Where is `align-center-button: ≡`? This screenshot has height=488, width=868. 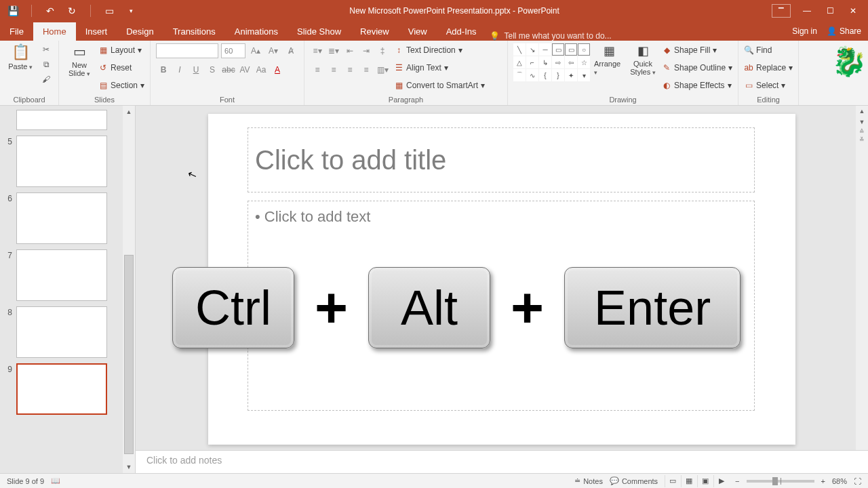 align-center-button: ≡ is located at coordinates (334, 70).